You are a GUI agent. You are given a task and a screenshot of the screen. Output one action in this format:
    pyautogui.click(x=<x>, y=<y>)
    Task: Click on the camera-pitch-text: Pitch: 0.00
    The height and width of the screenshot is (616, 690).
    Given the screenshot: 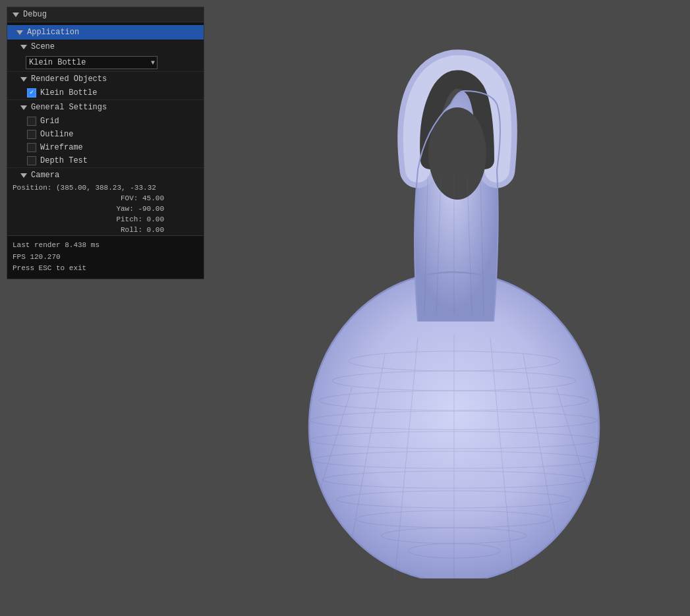 What is the action you would take?
    pyautogui.click(x=140, y=219)
    